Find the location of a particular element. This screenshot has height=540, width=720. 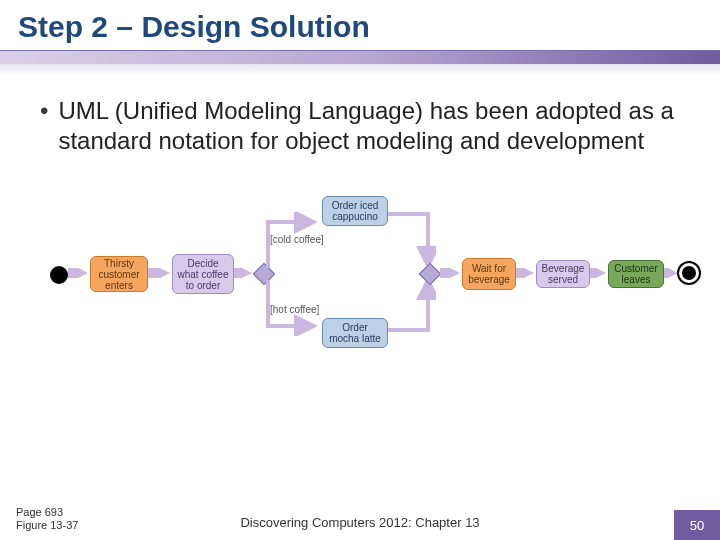

initial-node-icon is located at coordinates (59, 275).